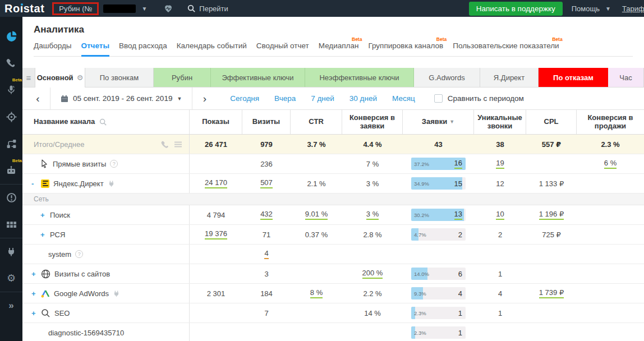 The image size is (644, 341). What do you see at coordinates (551, 215) in the screenshot?
I see `metric-value: 1 196 ₽` at bounding box center [551, 215].